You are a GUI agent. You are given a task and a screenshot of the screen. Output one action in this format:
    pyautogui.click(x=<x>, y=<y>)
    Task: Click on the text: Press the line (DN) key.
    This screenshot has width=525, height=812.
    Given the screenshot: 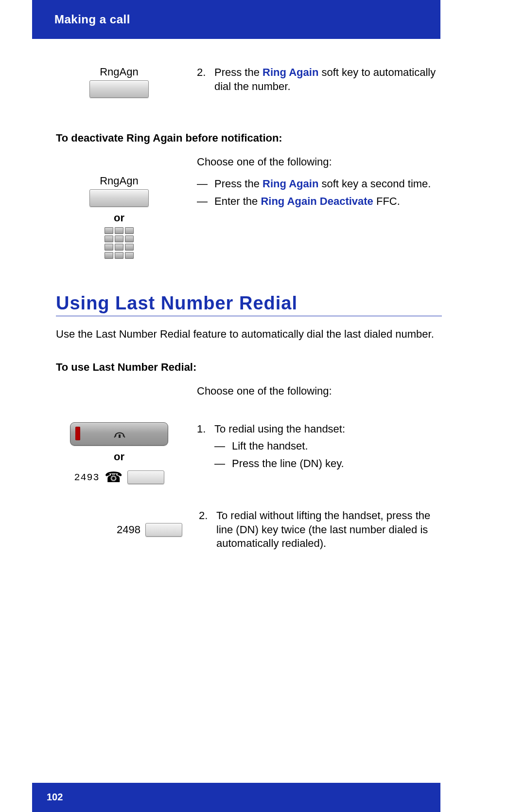 What is the action you would take?
    pyautogui.click(x=288, y=464)
    